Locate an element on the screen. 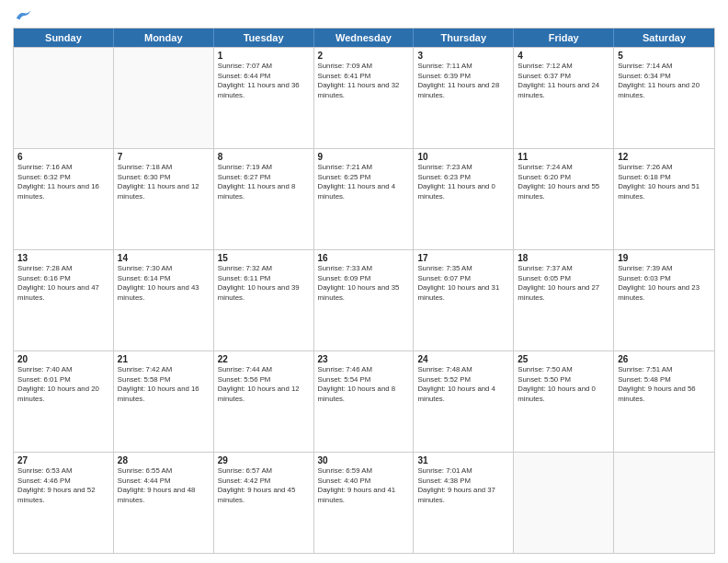 Image resolution: width=728 pixels, height=563 pixels. cell-sunrise: Sunrise: 7:32 AM is located at coordinates (245, 269).